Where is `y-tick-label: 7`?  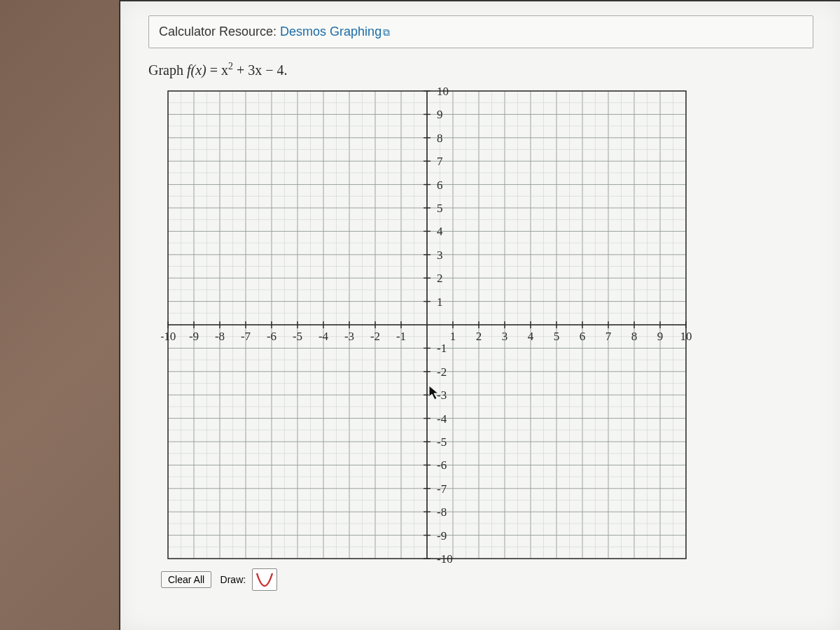
y-tick-label: 7 is located at coordinates (440, 161).